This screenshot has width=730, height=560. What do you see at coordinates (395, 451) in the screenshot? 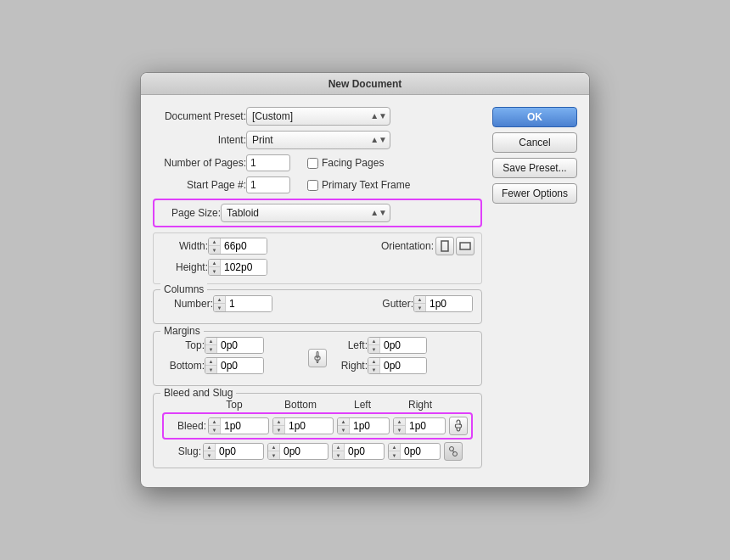
I see `slug-right-spin: ▲ ▼` at bounding box center [395, 451].